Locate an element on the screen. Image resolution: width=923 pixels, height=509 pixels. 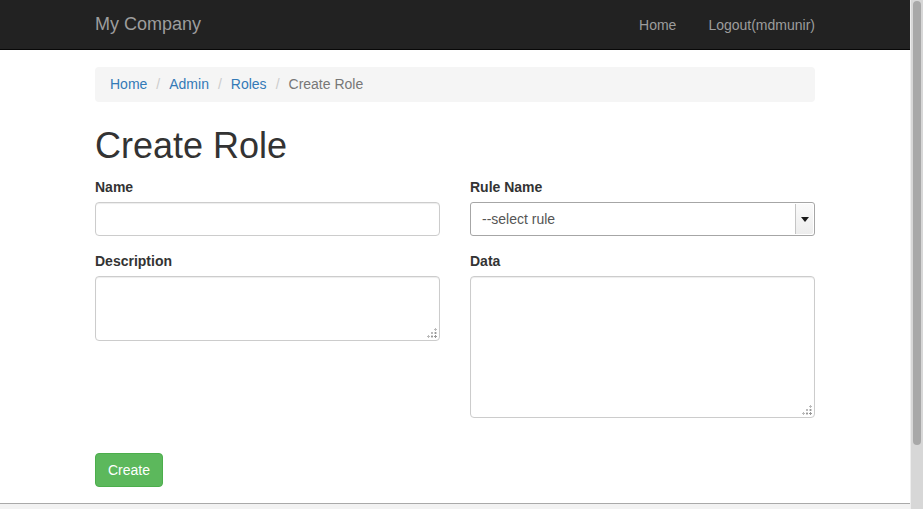
breadcrumb: Home / Admin / Roles / Create Role is located at coordinates (455, 84).